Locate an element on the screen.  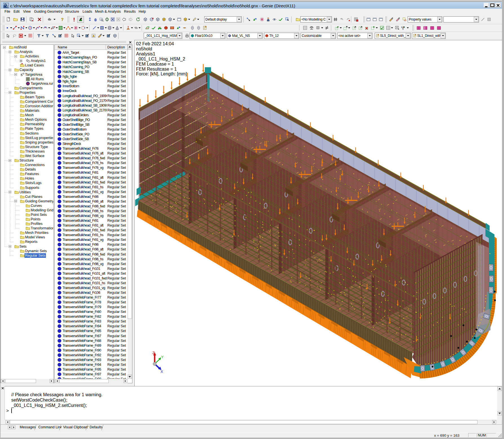
svg-text: X is located at coordinates (162, 371).